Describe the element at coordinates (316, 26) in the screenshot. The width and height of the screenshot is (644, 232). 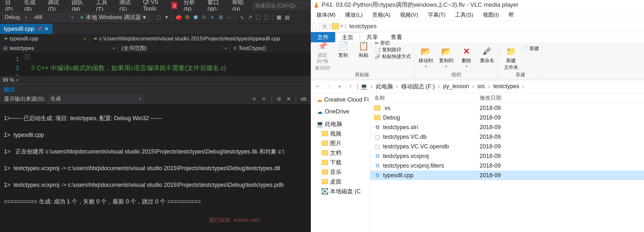
I see `nav-down-icon: ↓` at that location.